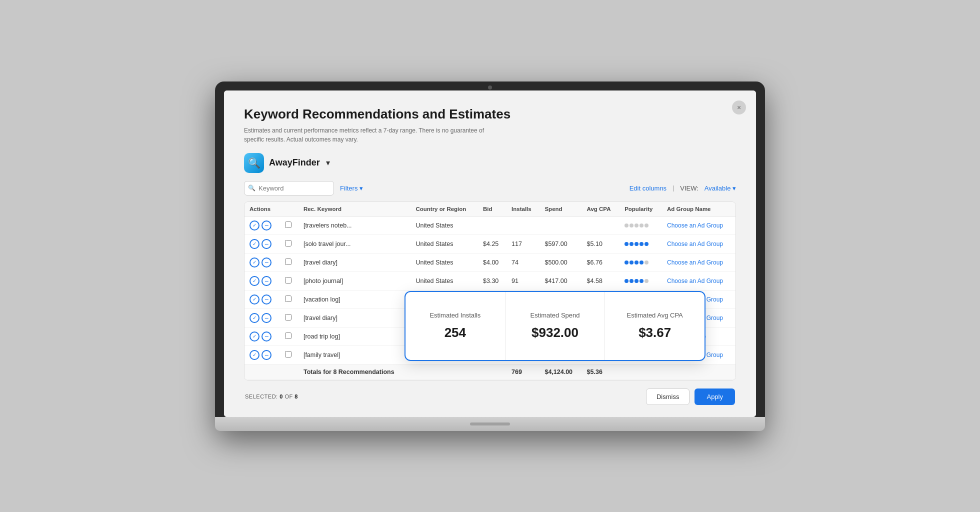  What do you see at coordinates (492, 225) in the screenshot?
I see `row-bid` at bounding box center [492, 225].